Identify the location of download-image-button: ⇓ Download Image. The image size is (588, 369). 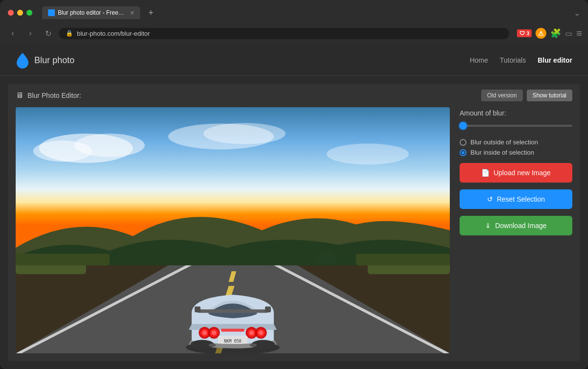
(516, 226).